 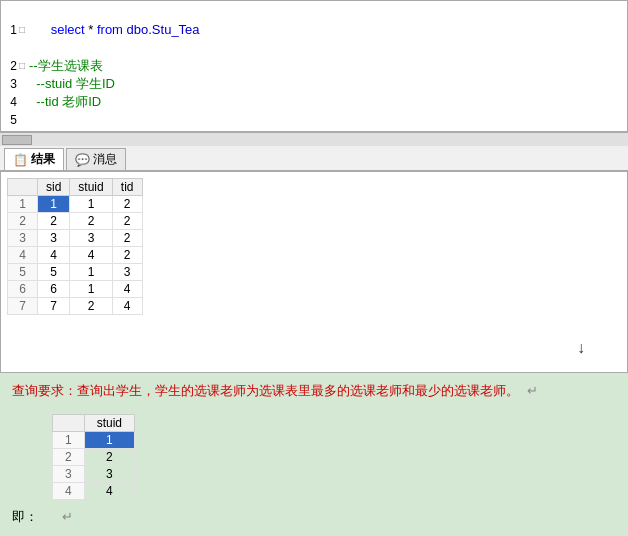 I want to click on col-header-sid: sid, so click(x=54, y=188).